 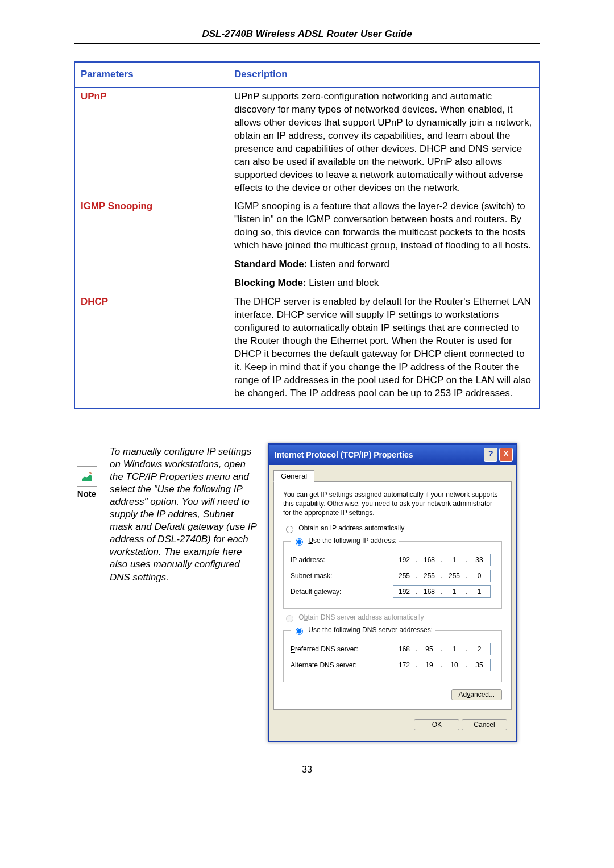 I want to click on cancel-button: Cancel, so click(x=484, y=725).